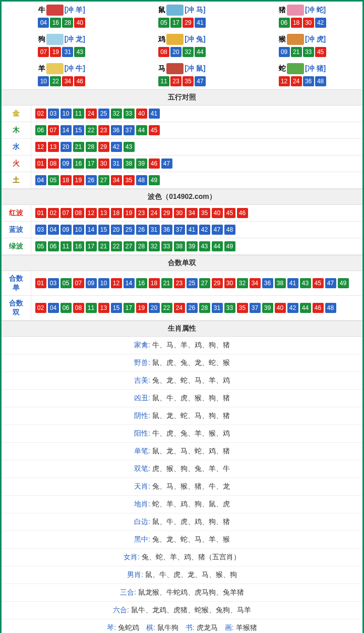 Image resolution: width=364 pixels, height=633 pixels. Describe the element at coordinates (53, 213) in the screenshot. I see `number-ball: 02` at that location.